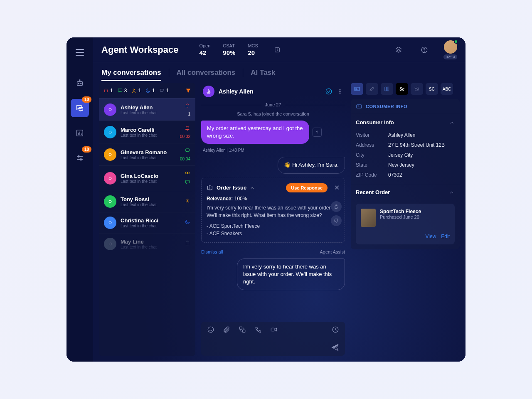 The width and height of the screenshot is (532, 399). I want to click on info-tab-consumer, so click(357, 89).